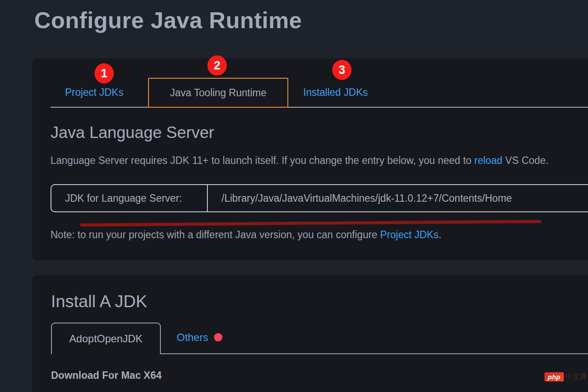 The image size is (588, 392). Describe the element at coordinates (554, 377) in the screenshot. I see `php-logo-badge: php` at that location.